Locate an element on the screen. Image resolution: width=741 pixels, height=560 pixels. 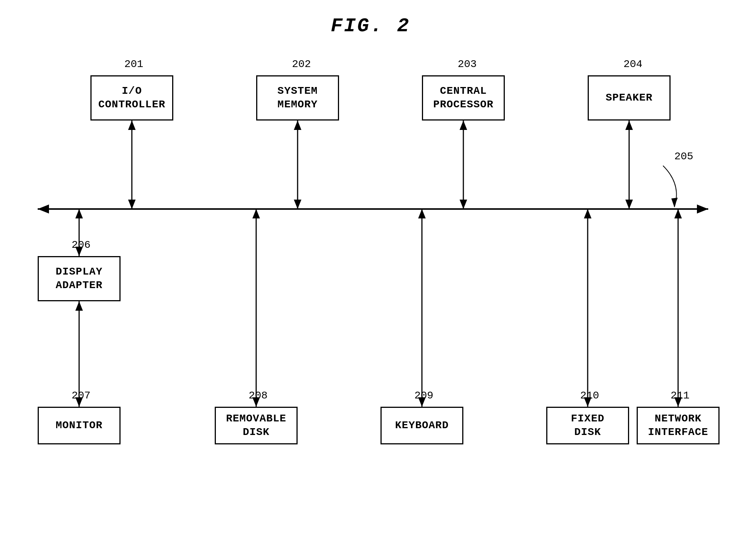
keyboard-box: KEYBOARD is located at coordinates (422, 426).